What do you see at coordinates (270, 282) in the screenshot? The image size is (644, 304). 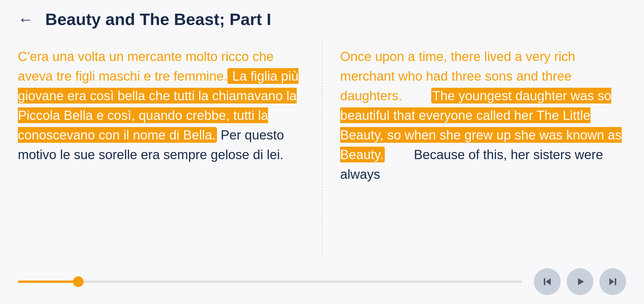 I see `progress-bar` at bounding box center [270, 282].